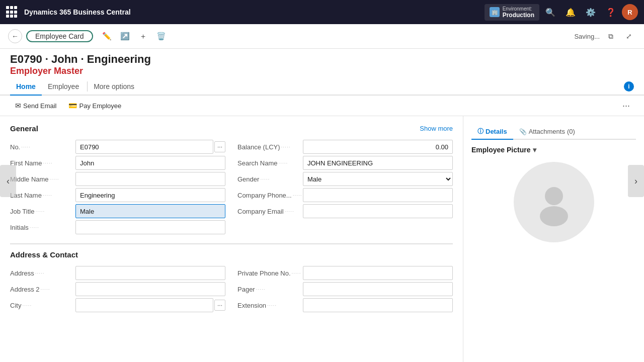 The width and height of the screenshot is (644, 362). I want to click on field-input-address, so click(150, 273).